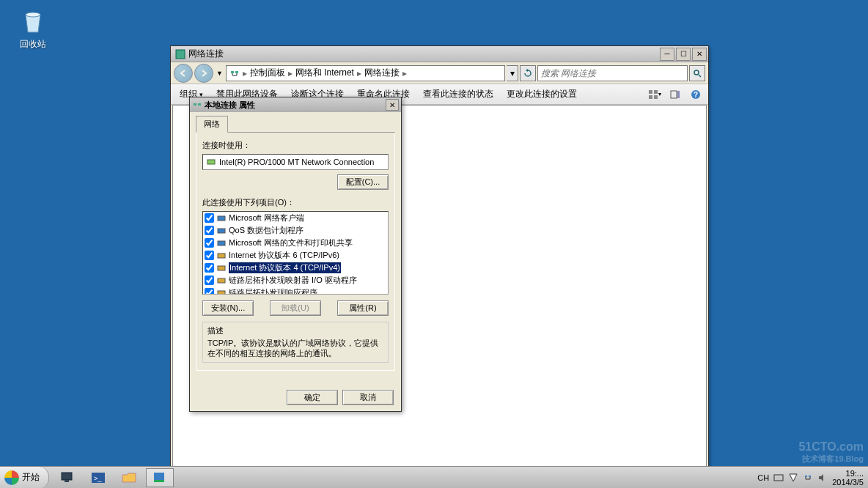  What do you see at coordinates (33, 21) in the screenshot?
I see `recycle-bin-icon` at bounding box center [33, 21].